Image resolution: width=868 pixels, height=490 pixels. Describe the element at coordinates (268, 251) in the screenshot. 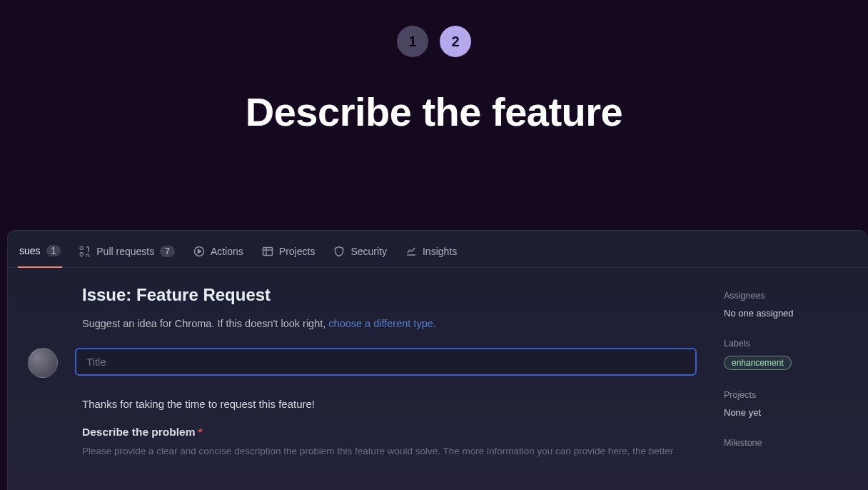

I see `table-icon` at that location.